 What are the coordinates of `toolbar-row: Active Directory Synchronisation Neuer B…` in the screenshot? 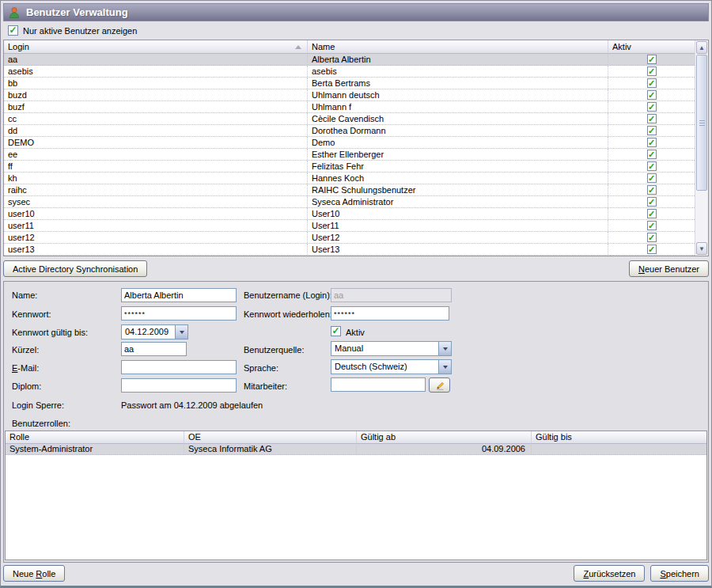 It's located at (356, 267).